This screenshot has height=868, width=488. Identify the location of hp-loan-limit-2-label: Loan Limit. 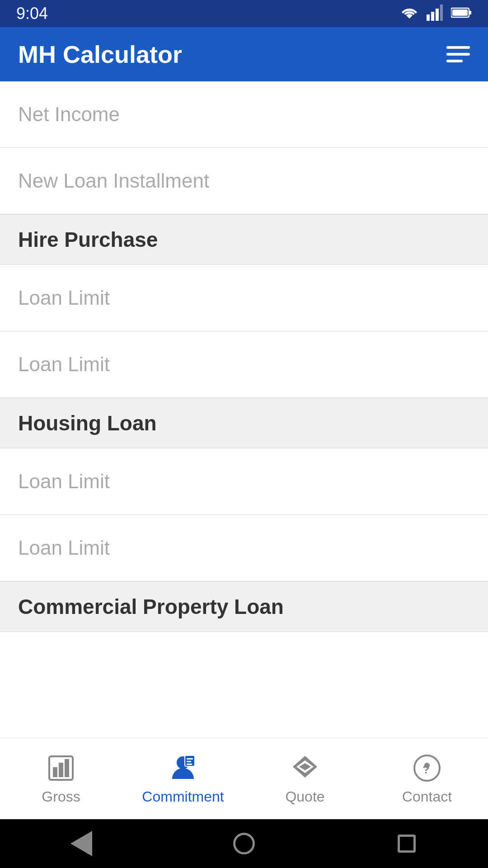
(64, 364).